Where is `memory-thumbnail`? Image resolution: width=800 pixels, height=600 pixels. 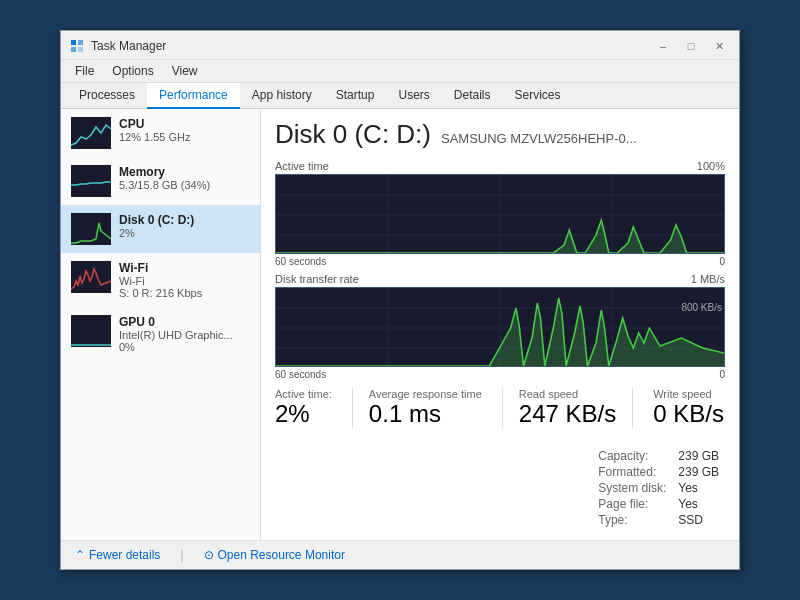 memory-thumbnail is located at coordinates (91, 181).